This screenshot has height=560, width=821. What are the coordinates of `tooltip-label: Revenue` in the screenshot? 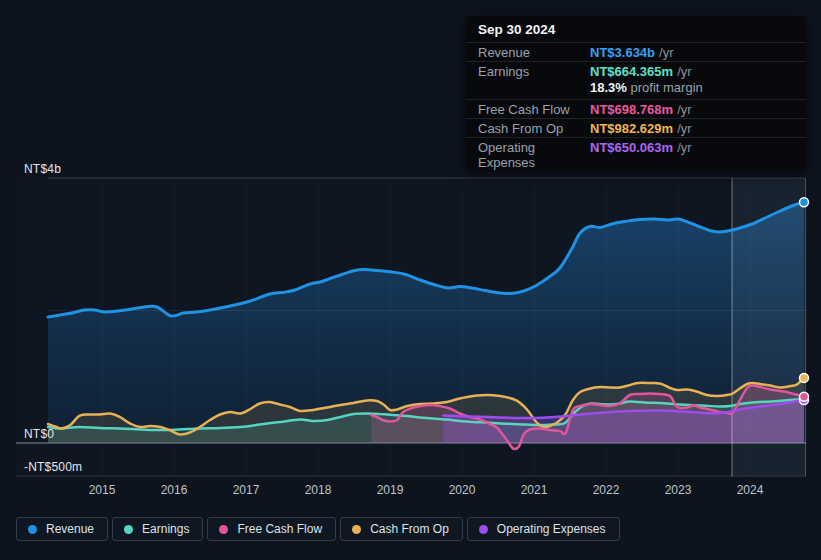 It's located at (534, 52).